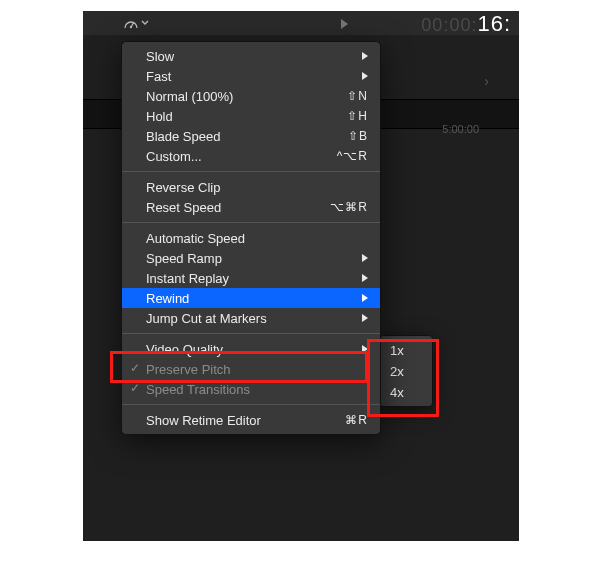 This screenshot has height=562, width=600. What do you see at coordinates (406, 371) in the screenshot?
I see `rewind-submenu: 1x 2x 4x` at bounding box center [406, 371].